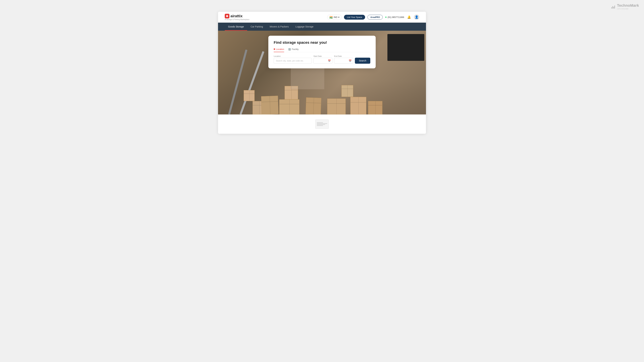 This screenshot has height=362, width=644. What do you see at coordinates (237, 19) in the screenshot?
I see `logo-subtitle: A Storage & Parking Marketplace` at bounding box center [237, 19].